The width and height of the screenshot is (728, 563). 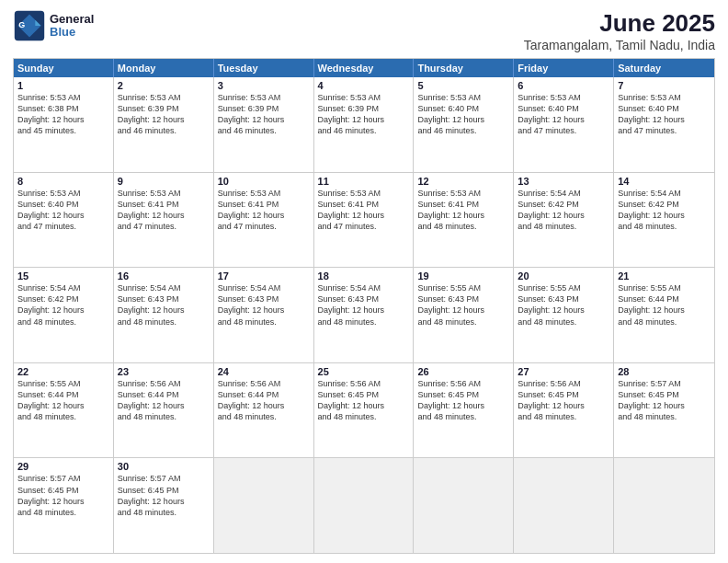 What do you see at coordinates (463, 125) in the screenshot?
I see `cell-jun5: 5 Sunrise: 5:53 AMSunset: 6:40 PMDayligh…` at bounding box center [463, 125].